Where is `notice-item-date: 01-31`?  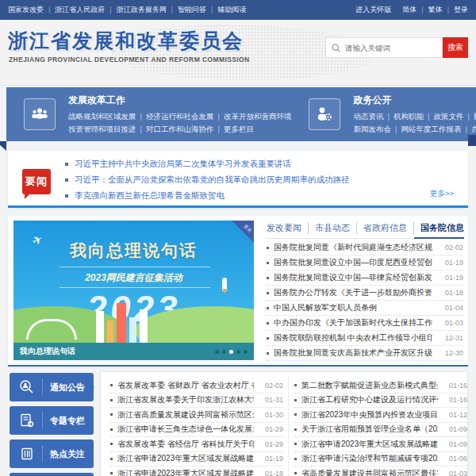
notice-item-date: 01-31 is located at coordinates (274, 400).